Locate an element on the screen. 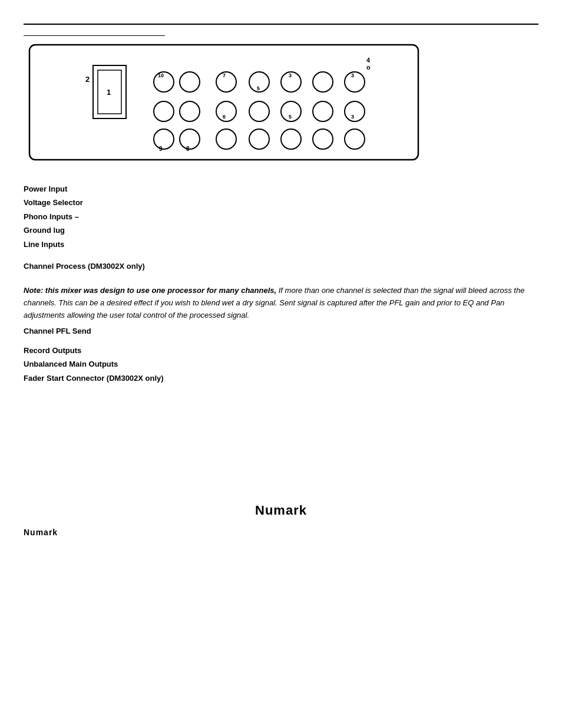 Image resolution: width=562 pixels, height=728 pixels. unbalanced-main-label: Unbalanced Main Outputs is located at coordinates (281, 364).